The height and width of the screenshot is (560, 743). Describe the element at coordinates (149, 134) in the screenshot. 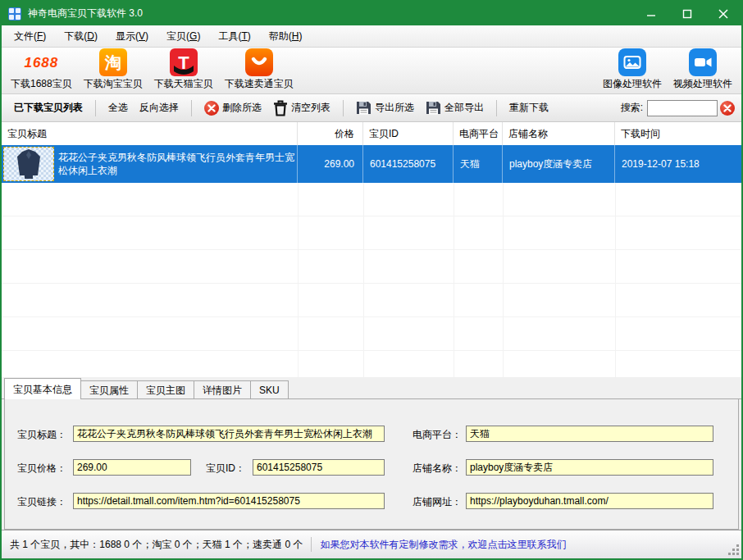

I see `column-header-title: 宝贝标题` at that location.